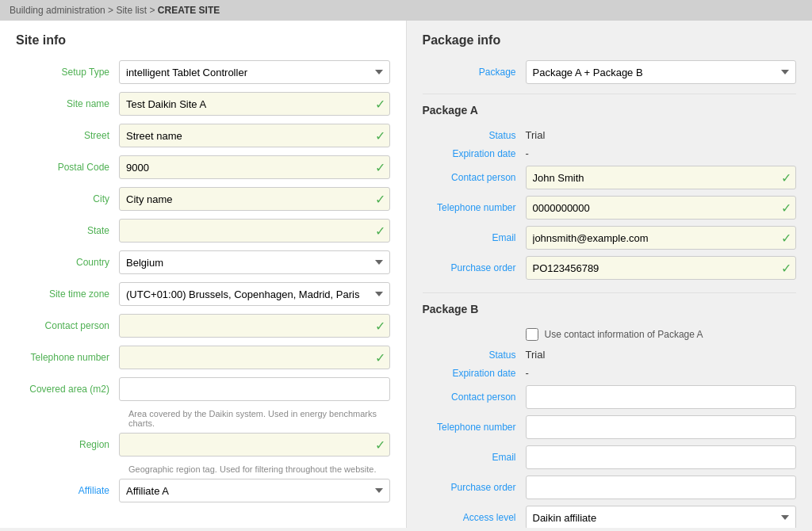  I want to click on region-hint: Geographic region tag. Used for filterin…, so click(259, 469).